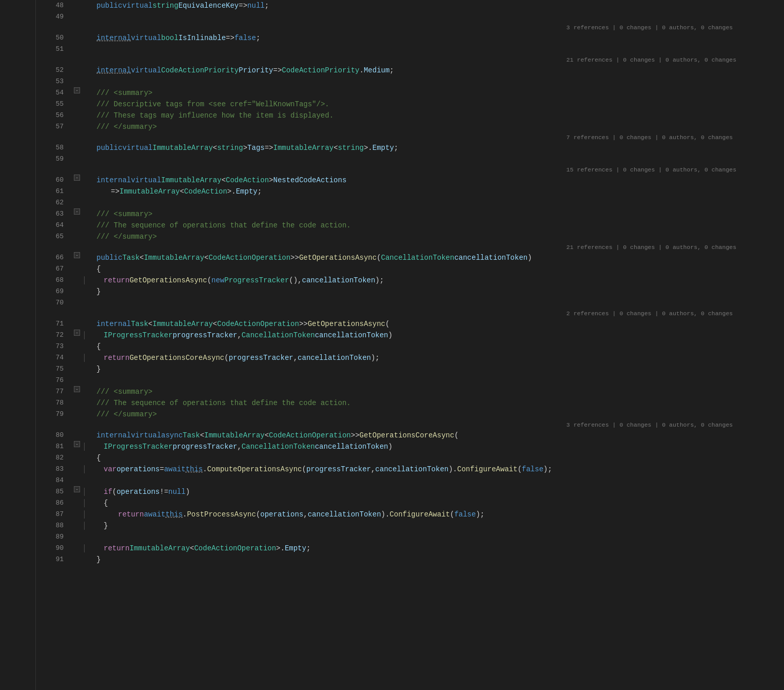 The height and width of the screenshot is (690, 784). Describe the element at coordinates (294, 358) in the screenshot. I see `table-row: 74 │return GetOperationsCoreAsync(progre…` at that location.